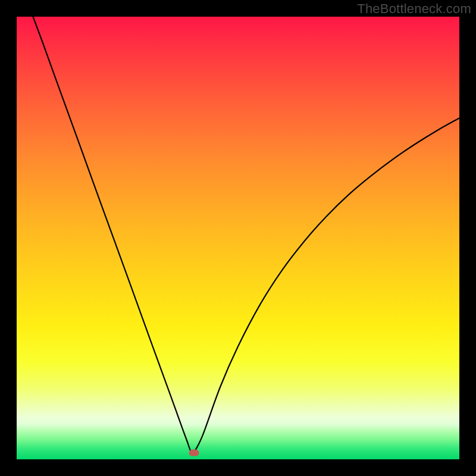 Image resolution: width=476 pixels, height=476 pixels. I want to click on watermark-text: TheBottleneck.com, so click(414, 9).